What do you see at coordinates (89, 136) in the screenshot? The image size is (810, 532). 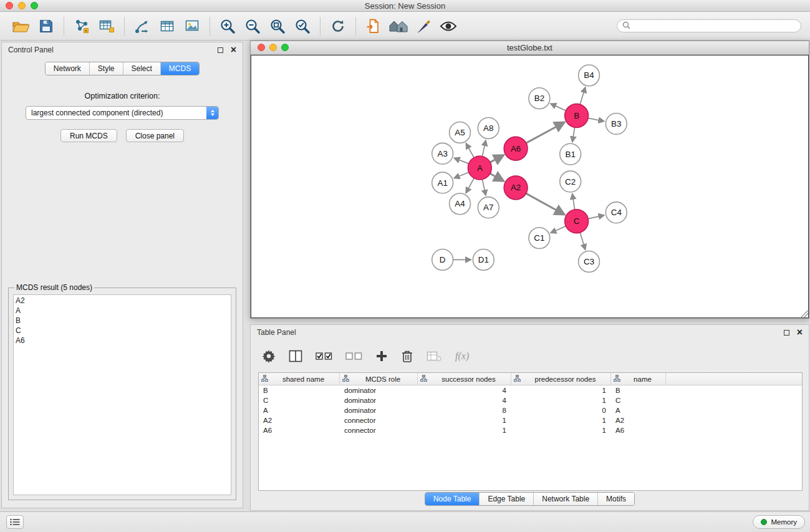 I see `run-mcds-button: Run MCDS` at bounding box center [89, 136].